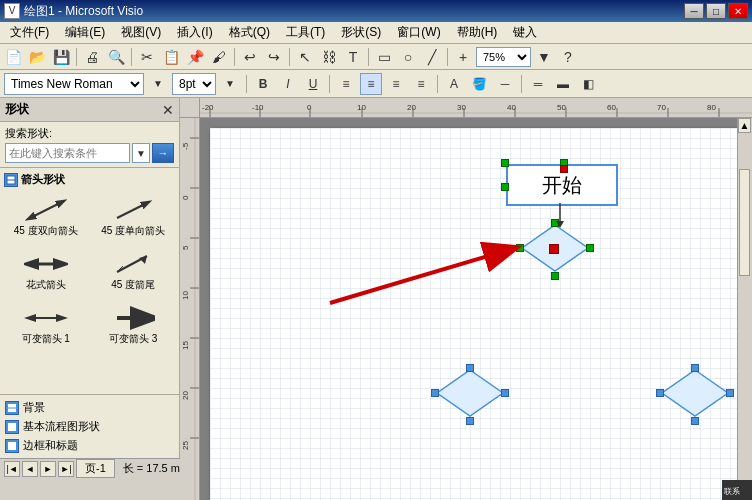  I want to click on diamond2-handle-l, so click(435, 393).